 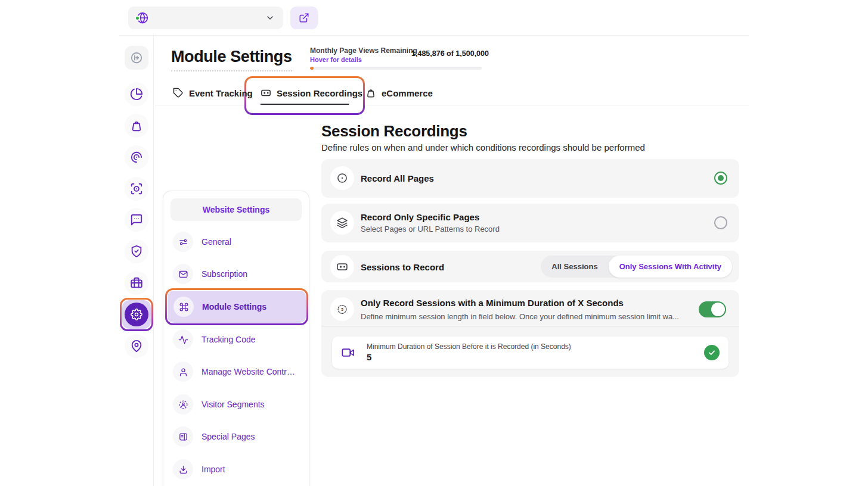 What do you see at coordinates (137, 189) in the screenshot?
I see `rail-recordings-button` at bounding box center [137, 189].